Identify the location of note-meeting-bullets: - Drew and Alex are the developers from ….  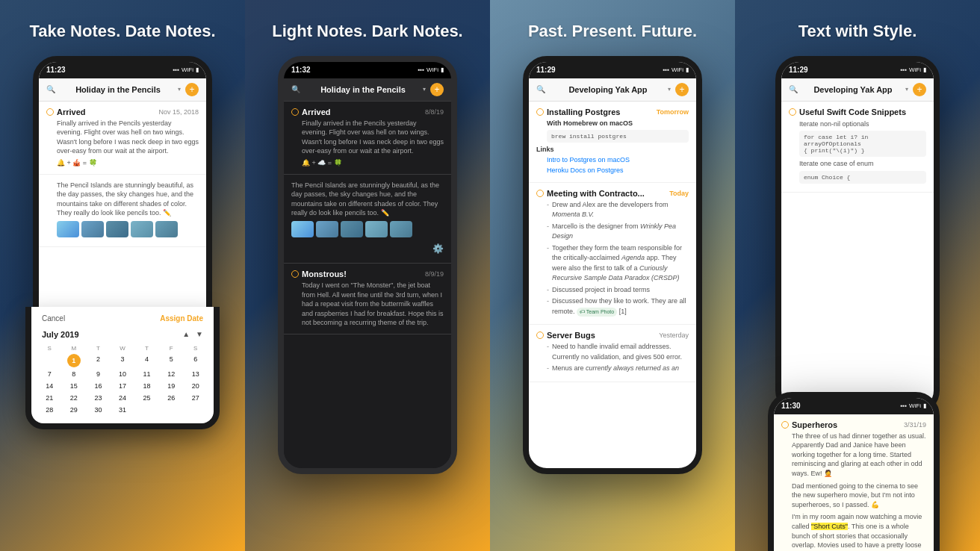
(618, 258).